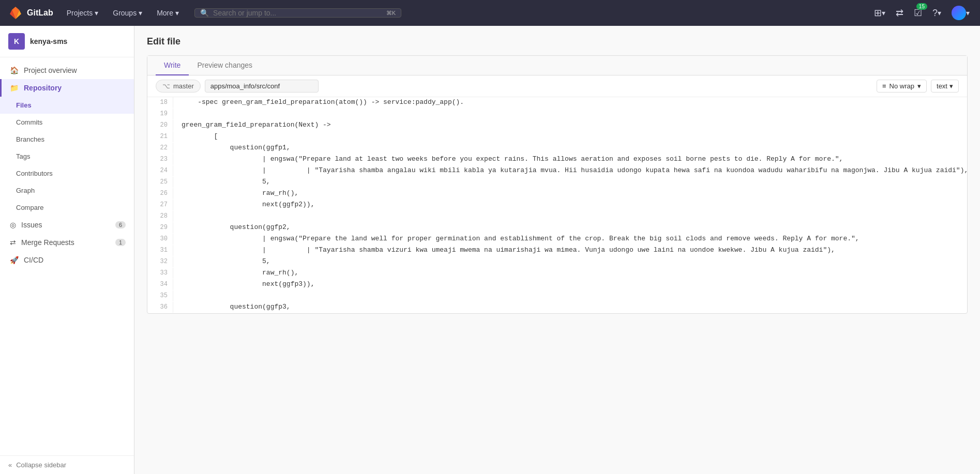 The image size is (980, 474). What do you see at coordinates (160, 114) in the screenshot?
I see `line-number: 19` at bounding box center [160, 114].